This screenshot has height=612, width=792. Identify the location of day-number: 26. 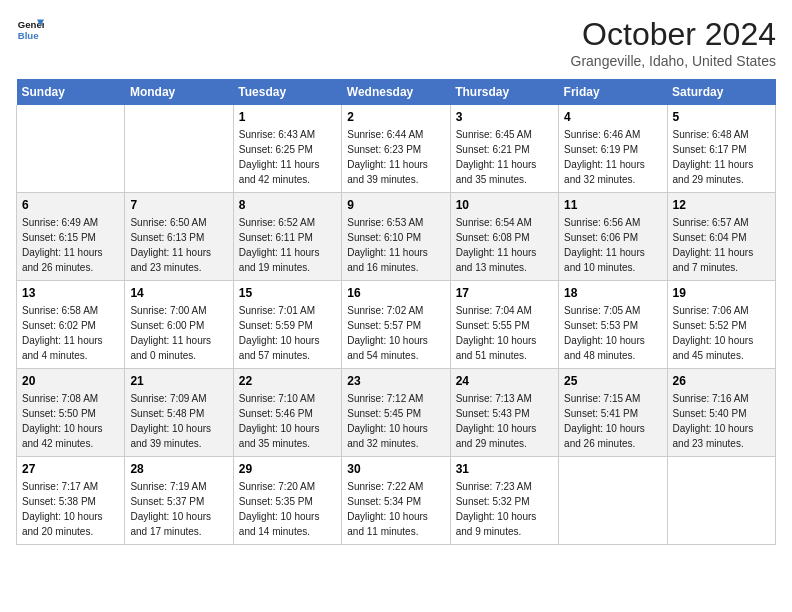
(722, 381).